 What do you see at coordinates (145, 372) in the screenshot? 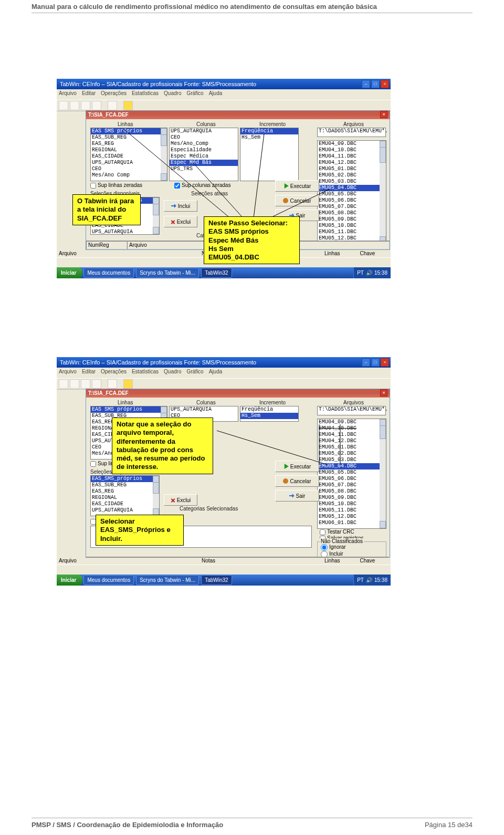
I see `menu-item: Estatísticas` at bounding box center [145, 372].